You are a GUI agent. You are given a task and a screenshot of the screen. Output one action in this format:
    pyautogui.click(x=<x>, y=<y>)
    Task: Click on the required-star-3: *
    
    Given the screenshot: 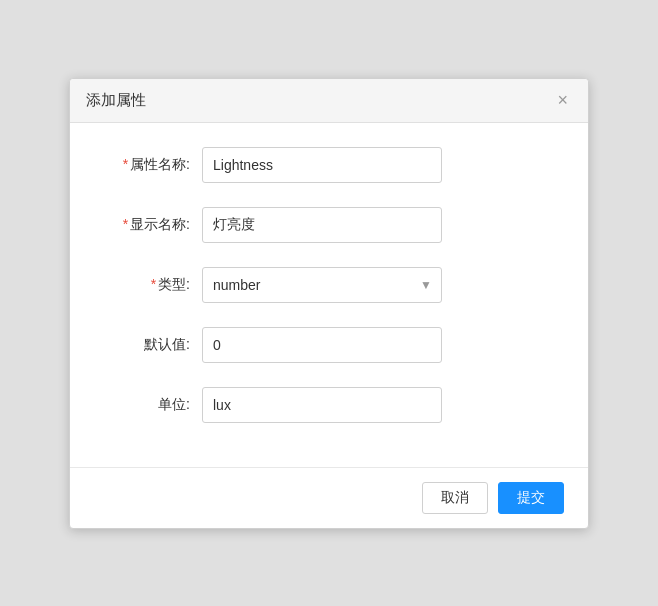 What is the action you would take?
    pyautogui.click(x=154, y=284)
    